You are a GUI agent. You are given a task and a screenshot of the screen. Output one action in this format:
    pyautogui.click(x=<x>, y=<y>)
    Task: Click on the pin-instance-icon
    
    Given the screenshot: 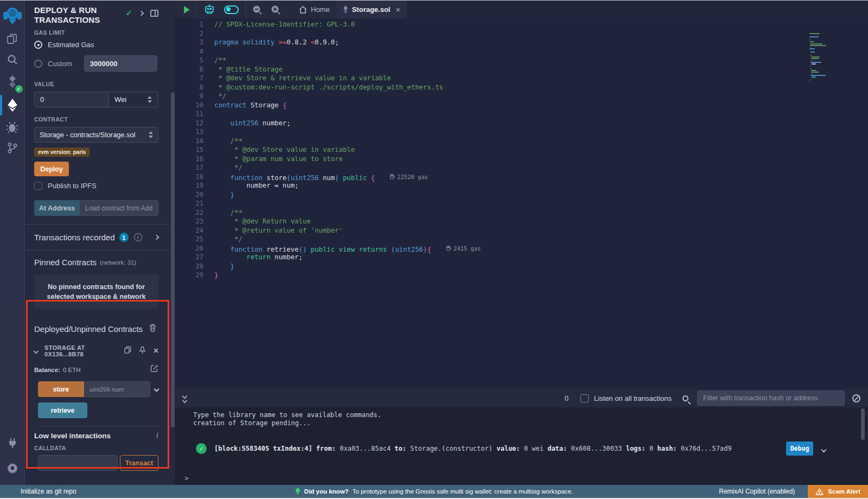 What is the action you would take?
    pyautogui.click(x=142, y=351)
    